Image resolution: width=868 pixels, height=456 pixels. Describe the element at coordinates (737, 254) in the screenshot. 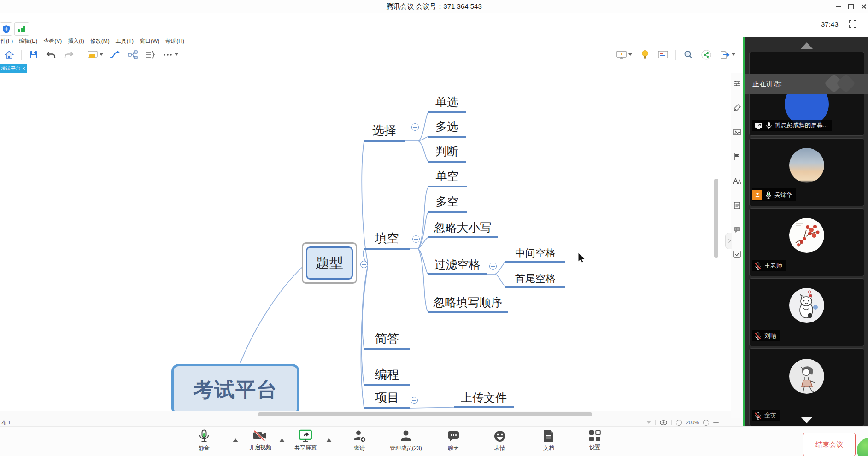

I see `task-check-icon` at that location.